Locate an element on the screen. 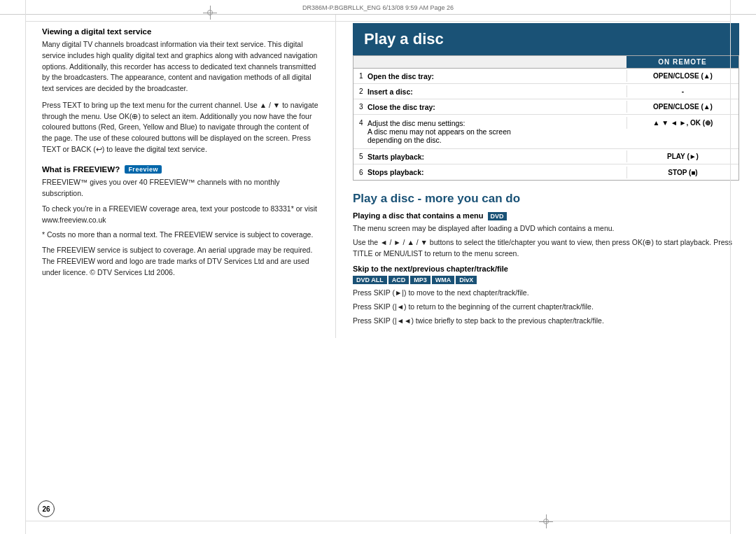 This screenshot has width=756, height=534. badge-divx: DivX is located at coordinates (466, 280).